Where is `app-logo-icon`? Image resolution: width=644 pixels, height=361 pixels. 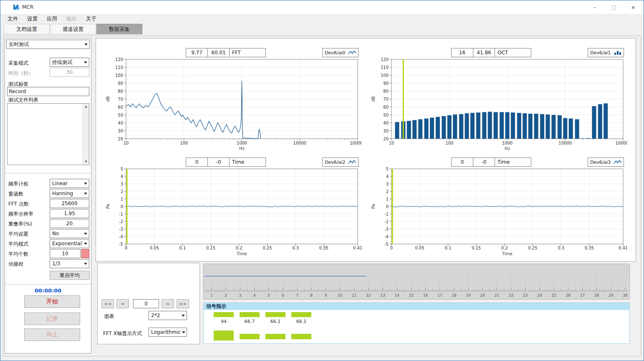
app-logo-icon is located at coordinates (16, 7).